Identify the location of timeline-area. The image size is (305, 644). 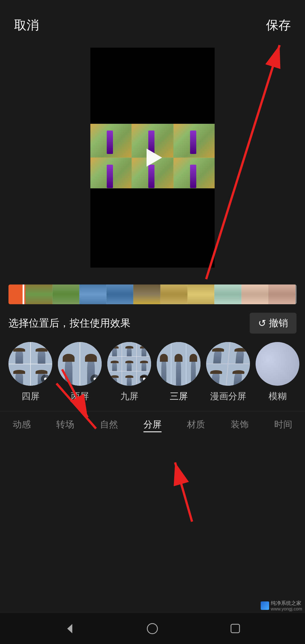
(152, 290).